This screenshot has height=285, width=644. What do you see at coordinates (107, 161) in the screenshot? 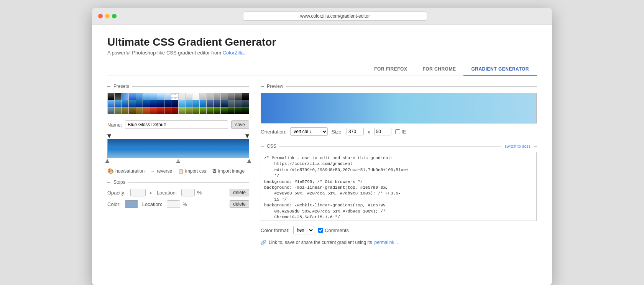
I see `color-stop-left` at bounding box center [107, 161].